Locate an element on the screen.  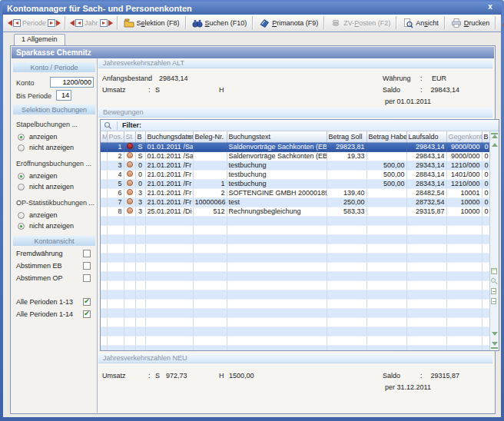
zv-posten-button: ZV-Posten (F2) is located at coordinates (360, 23).